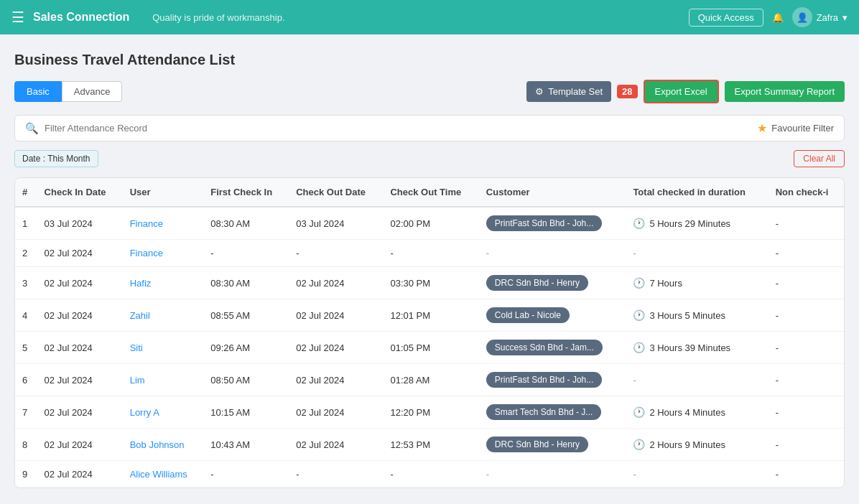 Image resolution: width=859 pixels, height=504 pixels. Describe the element at coordinates (164, 381) in the screenshot. I see `cell-user: Lim` at that location.